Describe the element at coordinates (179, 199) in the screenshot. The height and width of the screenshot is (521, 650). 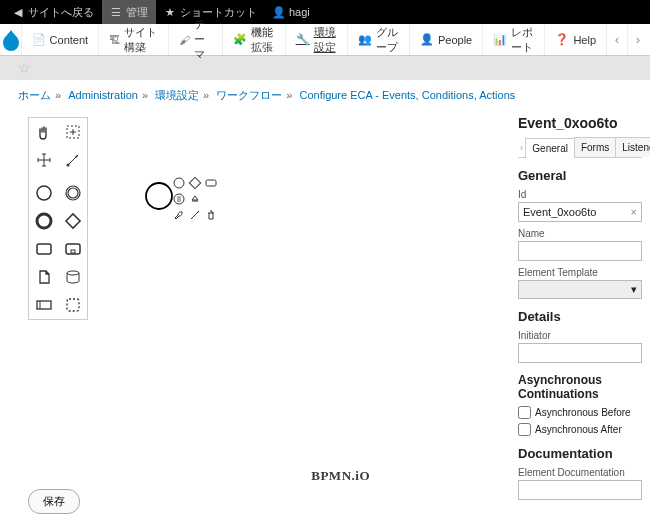
I see `ctx-annotation` at that location.